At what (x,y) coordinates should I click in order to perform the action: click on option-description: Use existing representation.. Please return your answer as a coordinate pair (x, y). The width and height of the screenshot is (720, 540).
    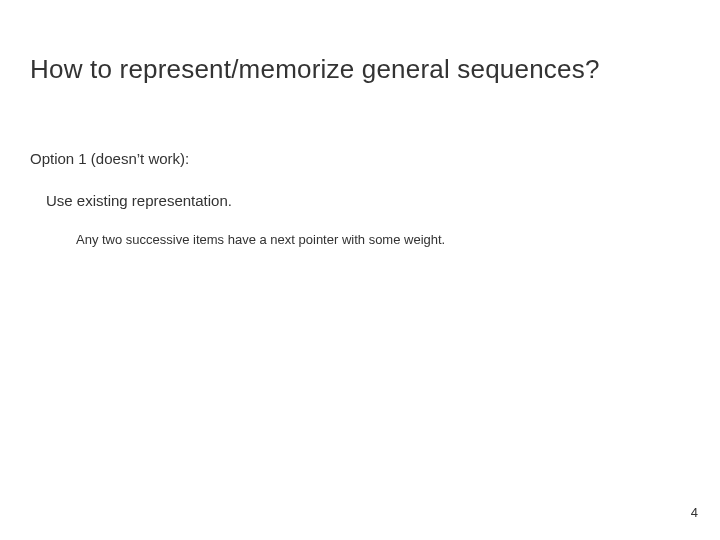
    Looking at the image, I should click on (139, 200).